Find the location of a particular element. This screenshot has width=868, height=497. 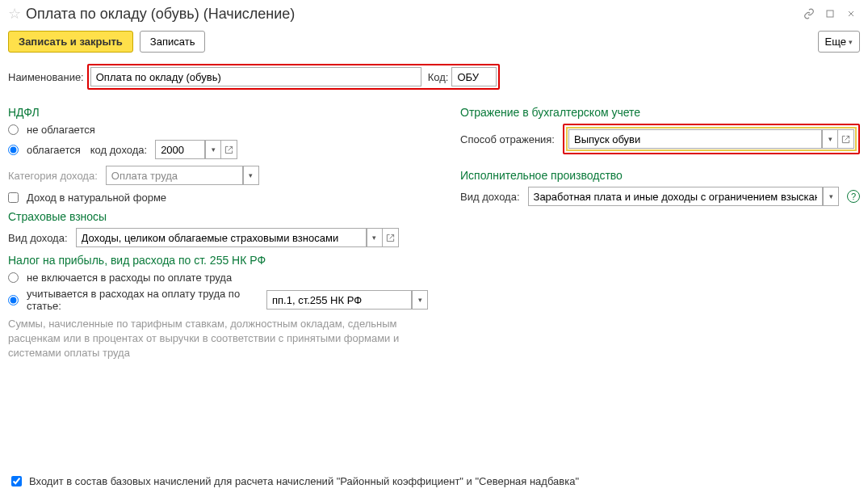

highlight-name-code: Код: is located at coordinates (294, 77).